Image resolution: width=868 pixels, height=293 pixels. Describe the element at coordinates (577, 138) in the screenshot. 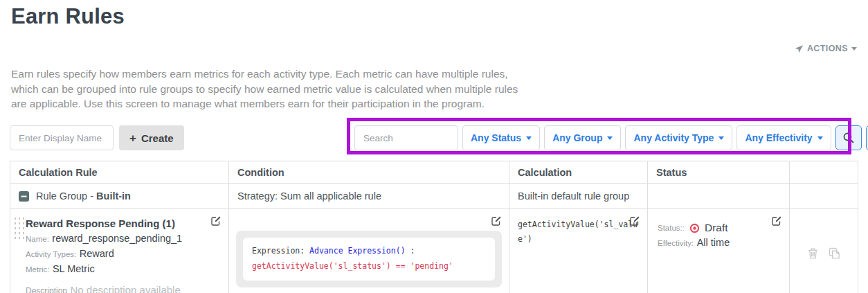

I see `filter-any-group-label: Any Group` at that location.